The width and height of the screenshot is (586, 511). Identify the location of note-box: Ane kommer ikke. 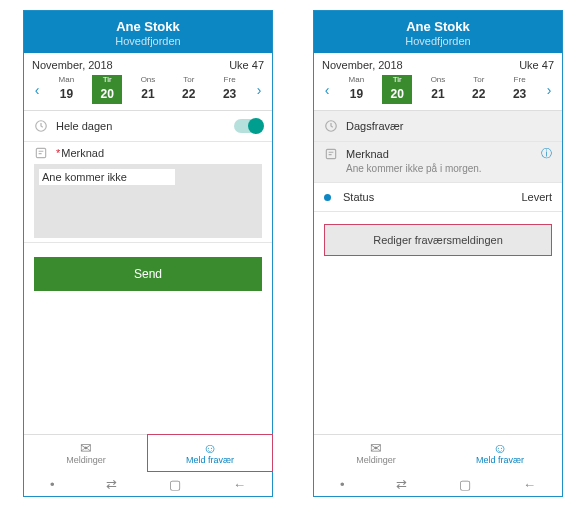
(148, 201).